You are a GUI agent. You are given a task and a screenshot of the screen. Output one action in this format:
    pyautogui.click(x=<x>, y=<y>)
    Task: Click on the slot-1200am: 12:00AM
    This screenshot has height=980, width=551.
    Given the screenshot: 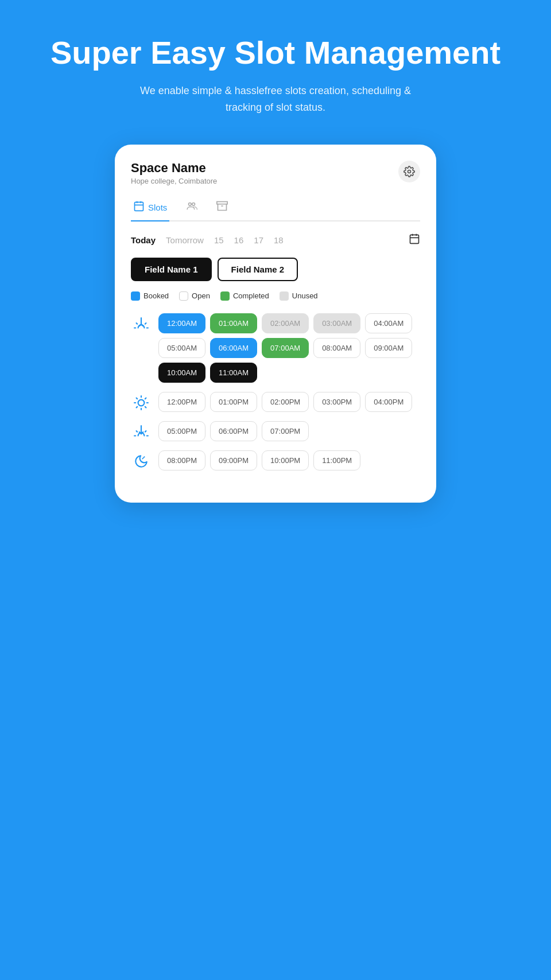 What is the action you would take?
    pyautogui.click(x=182, y=324)
    